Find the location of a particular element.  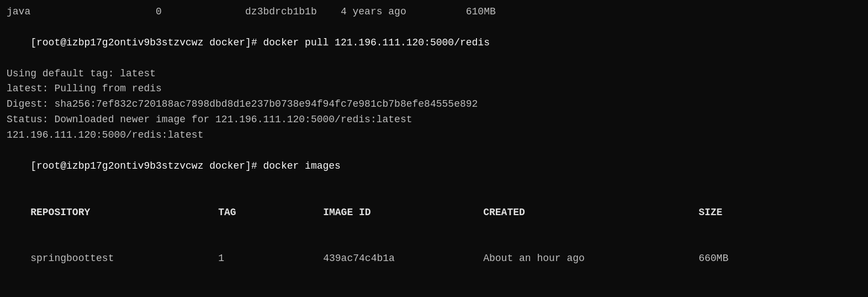

output-pulling: latest: Pulling from redis is located at coordinates (434, 89).